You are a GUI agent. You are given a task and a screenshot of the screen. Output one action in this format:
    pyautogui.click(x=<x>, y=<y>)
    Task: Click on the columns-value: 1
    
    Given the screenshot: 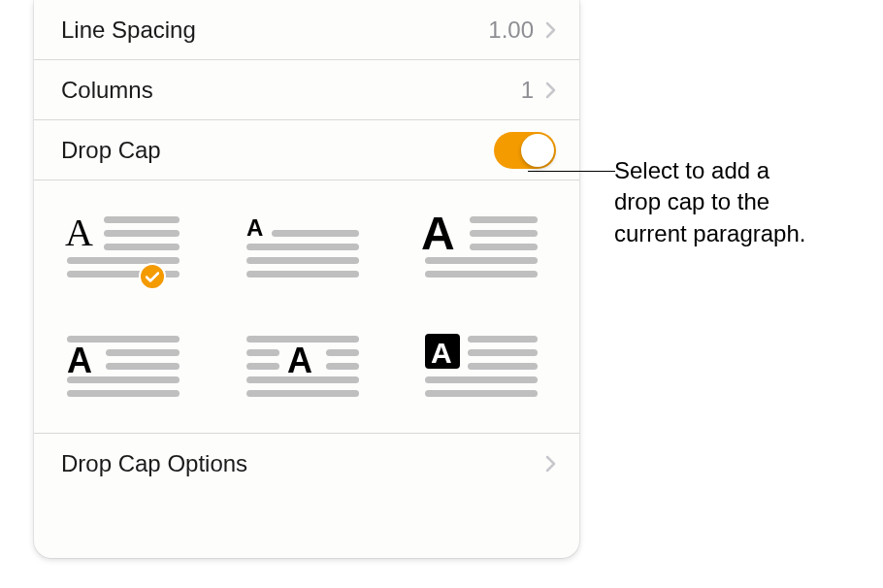 What is the action you would take?
    pyautogui.click(x=528, y=90)
    